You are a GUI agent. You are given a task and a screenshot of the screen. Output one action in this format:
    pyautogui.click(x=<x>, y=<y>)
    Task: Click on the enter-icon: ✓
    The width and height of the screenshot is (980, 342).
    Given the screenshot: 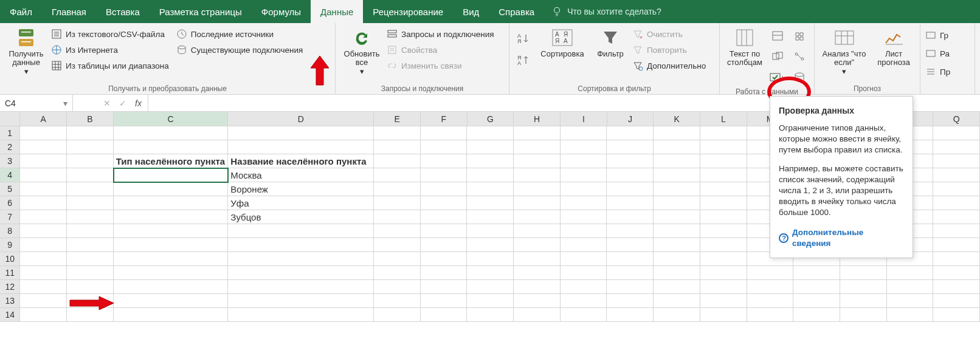 What is the action you would take?
    pyautogui.click(x=123, y=103)
    